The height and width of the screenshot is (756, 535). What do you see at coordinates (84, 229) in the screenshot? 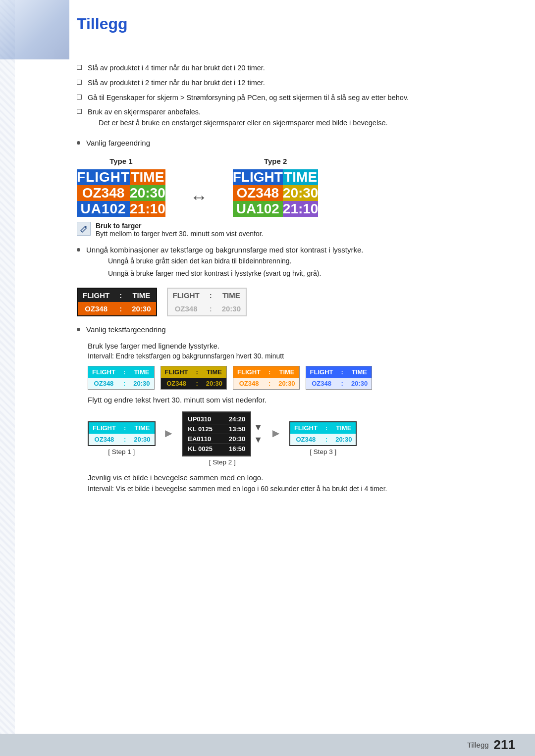
I see `edit-icon` at bounding box center [84, 229].